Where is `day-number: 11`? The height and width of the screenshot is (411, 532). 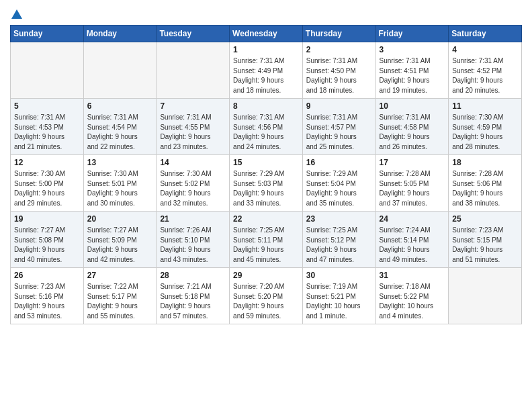
day-number: 11 is located at coordinates (485, 106).